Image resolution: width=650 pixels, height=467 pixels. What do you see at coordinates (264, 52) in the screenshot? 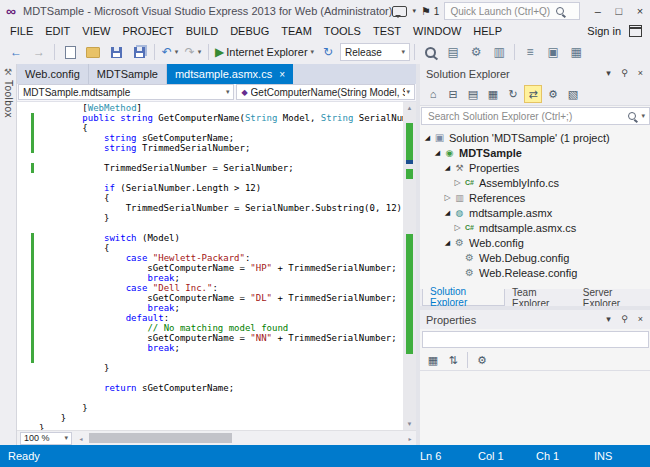
I see `start-debug-button: ▶Internet Explorer▾` at bounding box center [264, 52].